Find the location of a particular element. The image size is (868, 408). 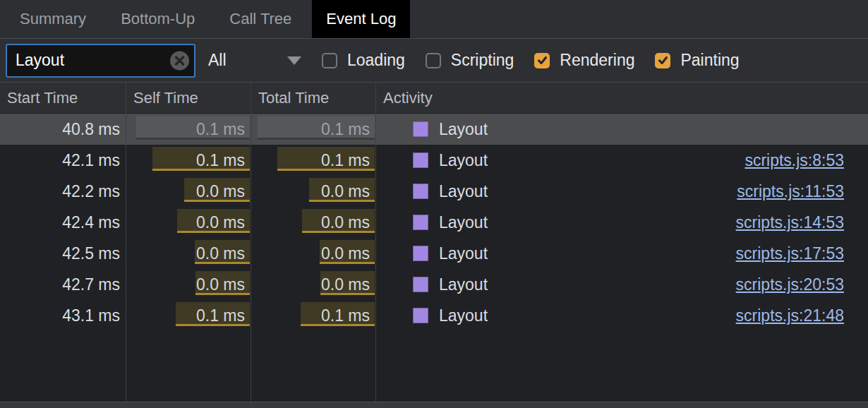

tab-event-log: Event Log is located at coordinates (361, 19).